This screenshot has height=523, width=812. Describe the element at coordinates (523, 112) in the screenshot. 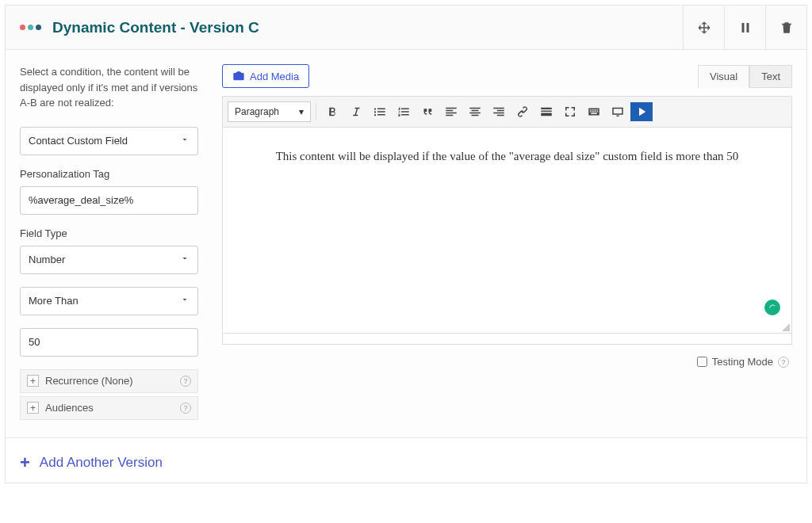

I see `link-icon` at that location.